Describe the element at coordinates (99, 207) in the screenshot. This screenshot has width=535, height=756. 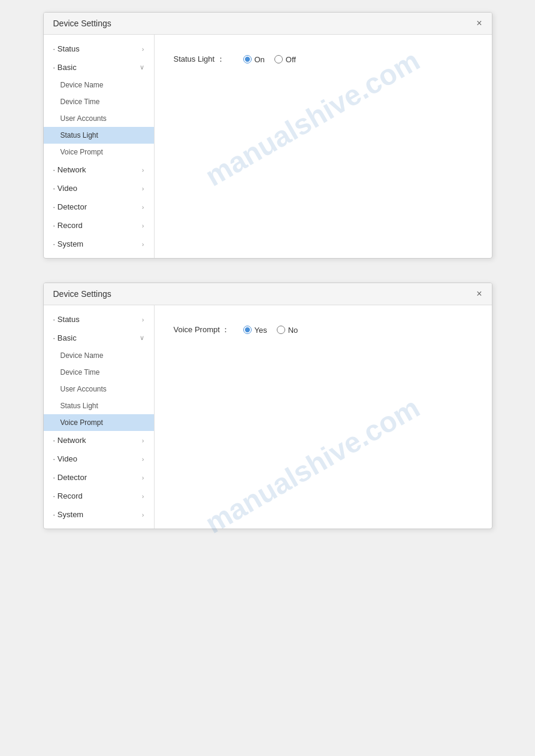
I see `sidebar-item-detector: · Detector ›` at that location.